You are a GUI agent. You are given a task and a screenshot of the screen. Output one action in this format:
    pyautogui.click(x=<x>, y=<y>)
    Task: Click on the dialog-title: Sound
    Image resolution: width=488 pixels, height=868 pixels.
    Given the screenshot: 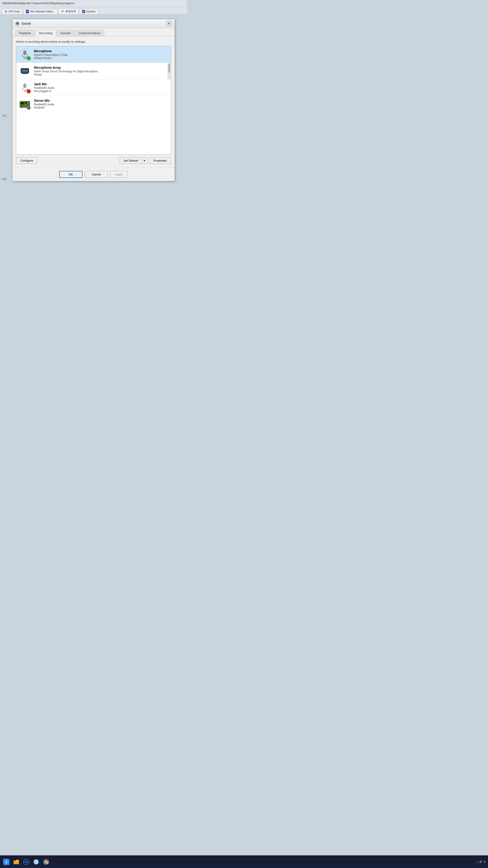 What is the action you would take?
    pyautogui.click(x=26, y=24)
    